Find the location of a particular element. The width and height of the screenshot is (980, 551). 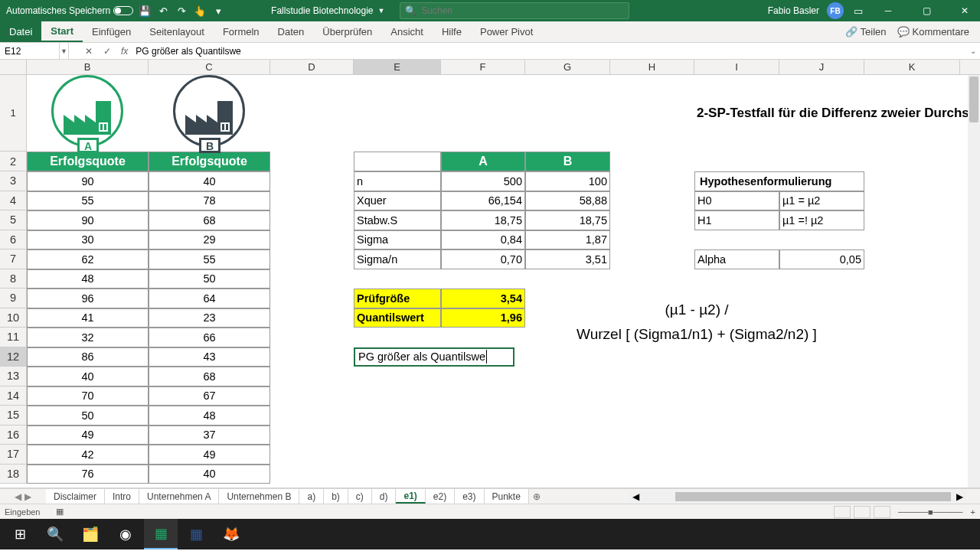

sheet-tab: e3) is located at coordinates (469, 496).